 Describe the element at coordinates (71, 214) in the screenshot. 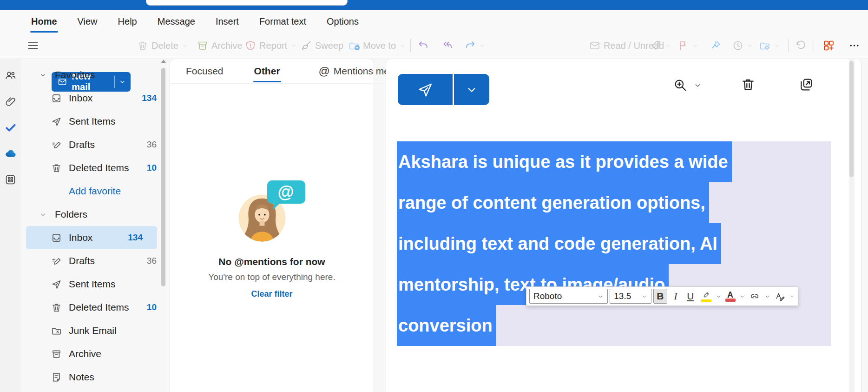

I see `folders-label: Folders` at that location.